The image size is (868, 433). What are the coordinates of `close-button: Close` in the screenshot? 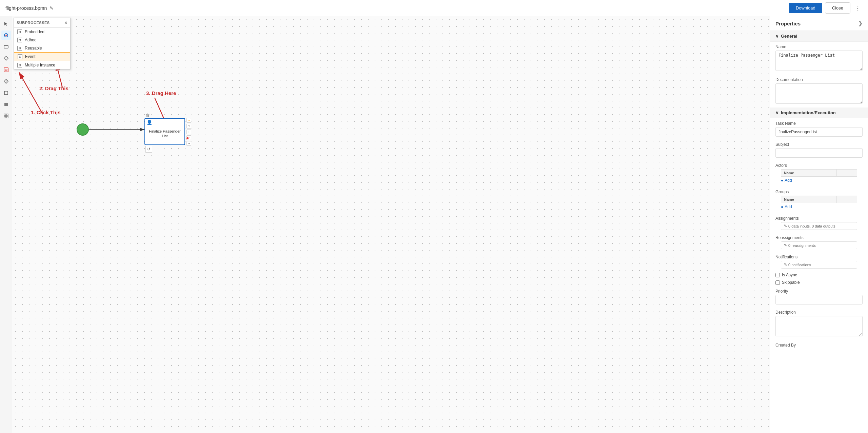 It's located at (837, 8).